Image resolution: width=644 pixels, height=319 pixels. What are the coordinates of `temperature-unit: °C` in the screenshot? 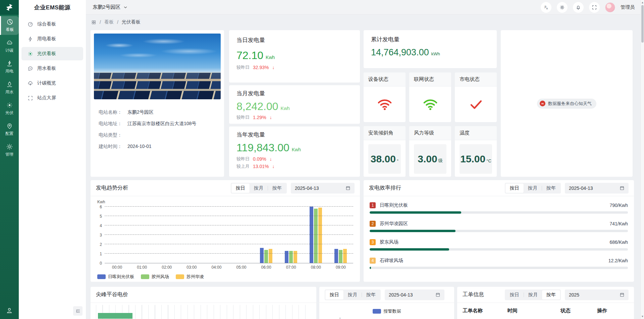 It's located at (489, 161).